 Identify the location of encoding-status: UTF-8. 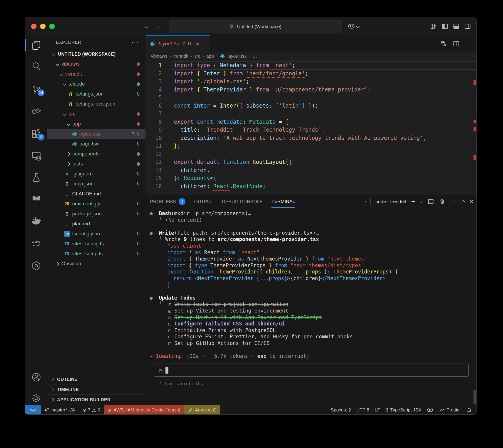
(363, 410).